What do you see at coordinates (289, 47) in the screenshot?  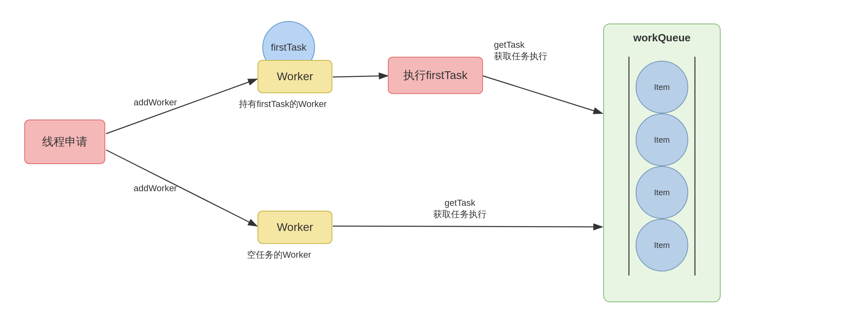 I see `first-task-circle-label: firstTask` at bounding box center [289, 47].